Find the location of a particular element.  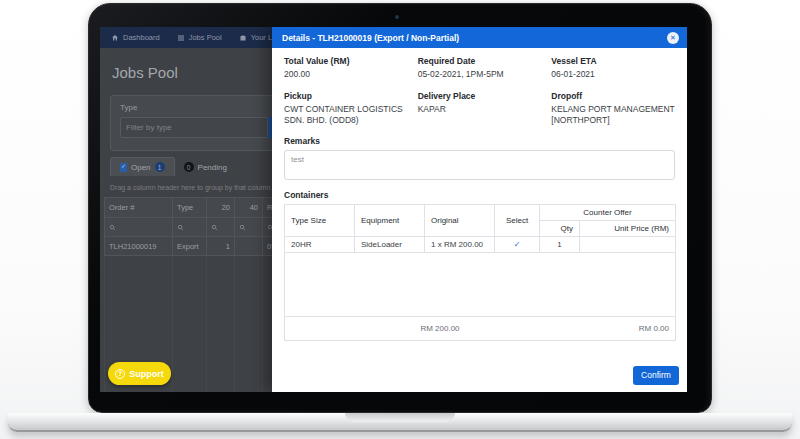

cell-unit-price is located at coordinates (628, 245).